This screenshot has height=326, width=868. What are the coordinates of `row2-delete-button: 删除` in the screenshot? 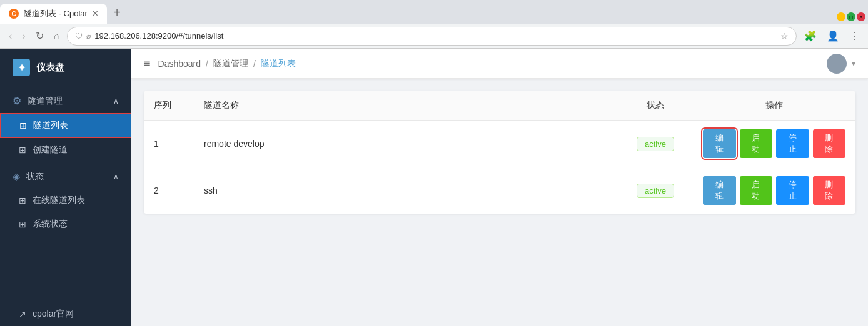 It's located at (829, 190).